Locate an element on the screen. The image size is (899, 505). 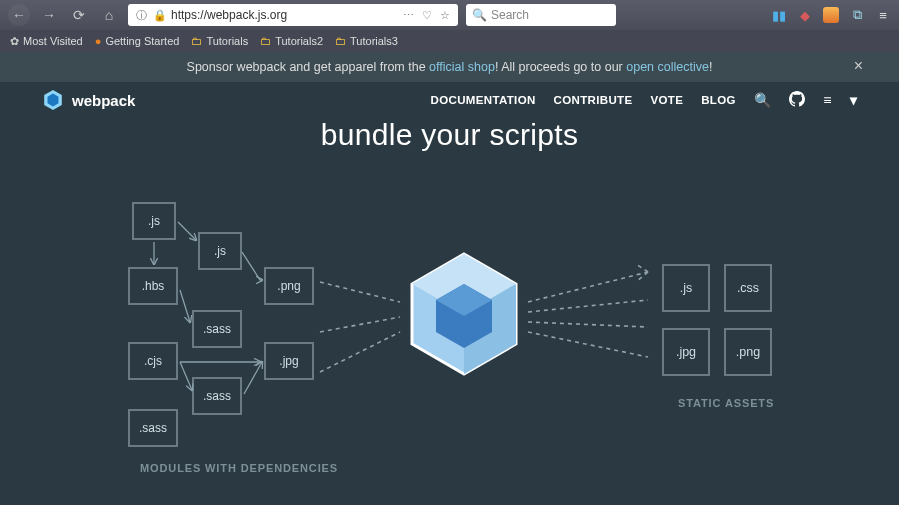
reader-icon: ⋯ is located at coordinates (408, 16).